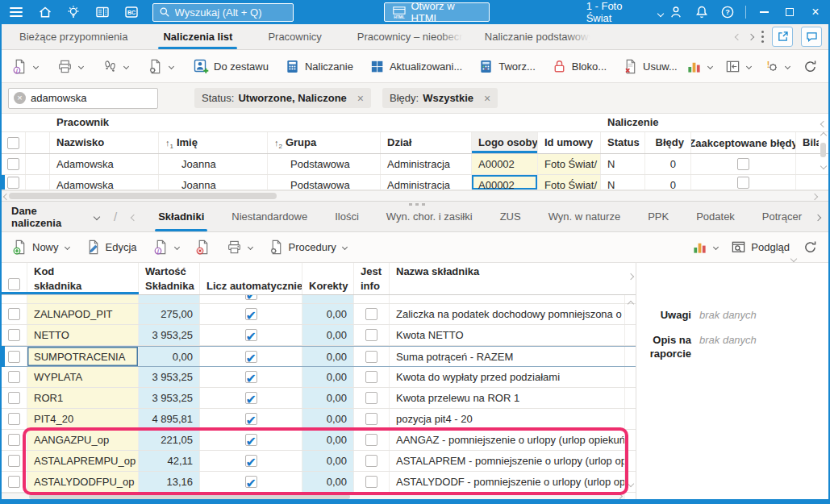  I want to click on news-button, so click(102, 12).